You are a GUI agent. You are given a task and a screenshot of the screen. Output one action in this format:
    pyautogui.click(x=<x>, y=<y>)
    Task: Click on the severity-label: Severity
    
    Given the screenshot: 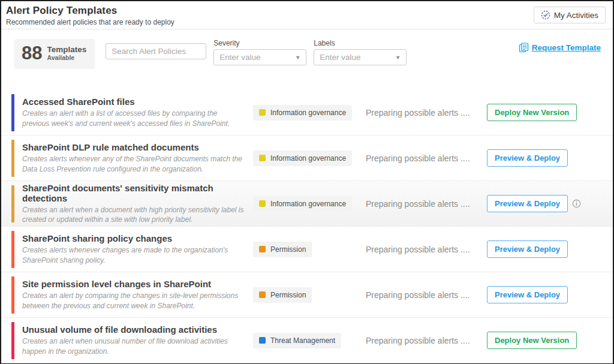 What is the action you would take?
    pyautogui.click(x=260, y=43)
    